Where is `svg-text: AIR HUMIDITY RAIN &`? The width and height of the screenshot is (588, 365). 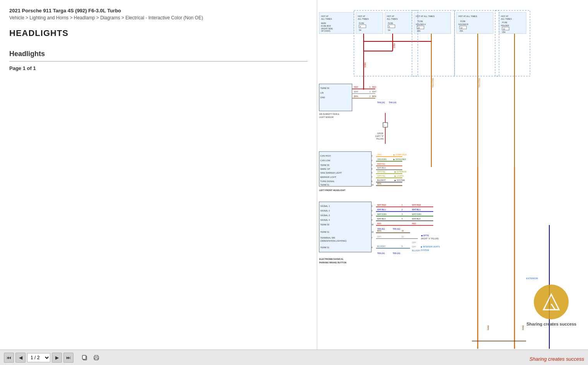
svg-text: AIR HUMIDITY RAIN & is located at coordinates (330, 114).